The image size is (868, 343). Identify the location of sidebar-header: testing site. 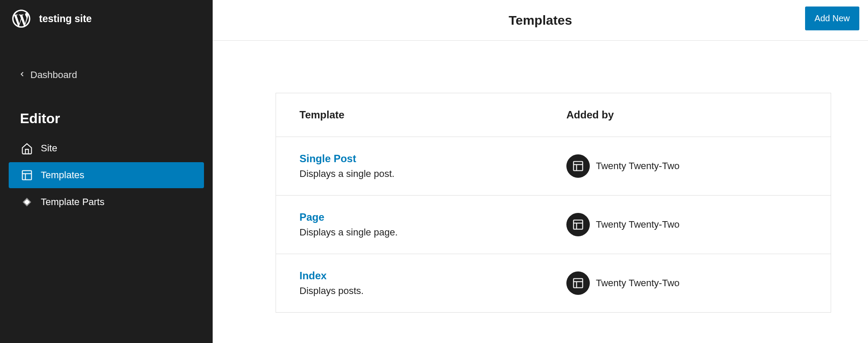
(106, 19).